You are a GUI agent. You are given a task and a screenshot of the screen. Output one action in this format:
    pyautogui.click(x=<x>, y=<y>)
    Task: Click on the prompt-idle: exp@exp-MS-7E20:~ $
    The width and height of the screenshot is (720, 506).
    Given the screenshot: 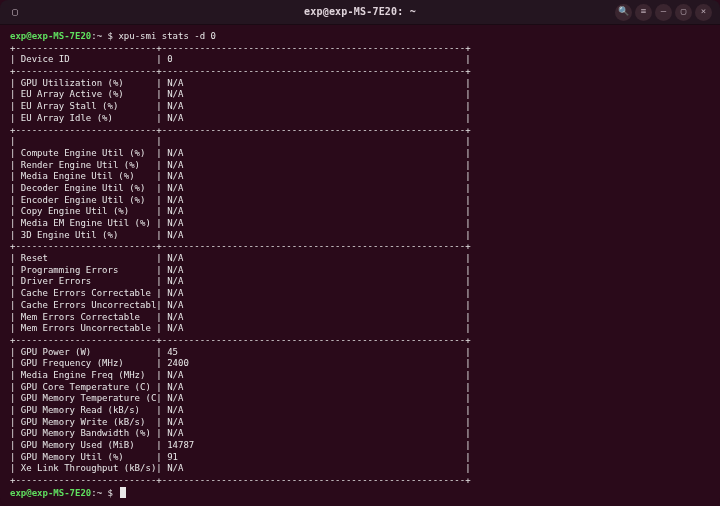 What is the action you would take?
    pyautogui.click(x=360, y=493)
    